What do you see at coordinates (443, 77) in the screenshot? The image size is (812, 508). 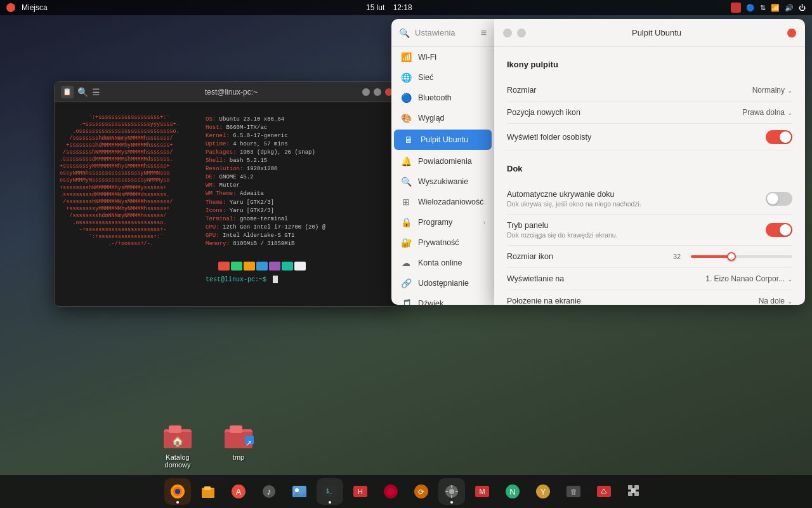 I see `sidebar-item-siec: 🌐 Sieć` at bounding box center [443, 77].